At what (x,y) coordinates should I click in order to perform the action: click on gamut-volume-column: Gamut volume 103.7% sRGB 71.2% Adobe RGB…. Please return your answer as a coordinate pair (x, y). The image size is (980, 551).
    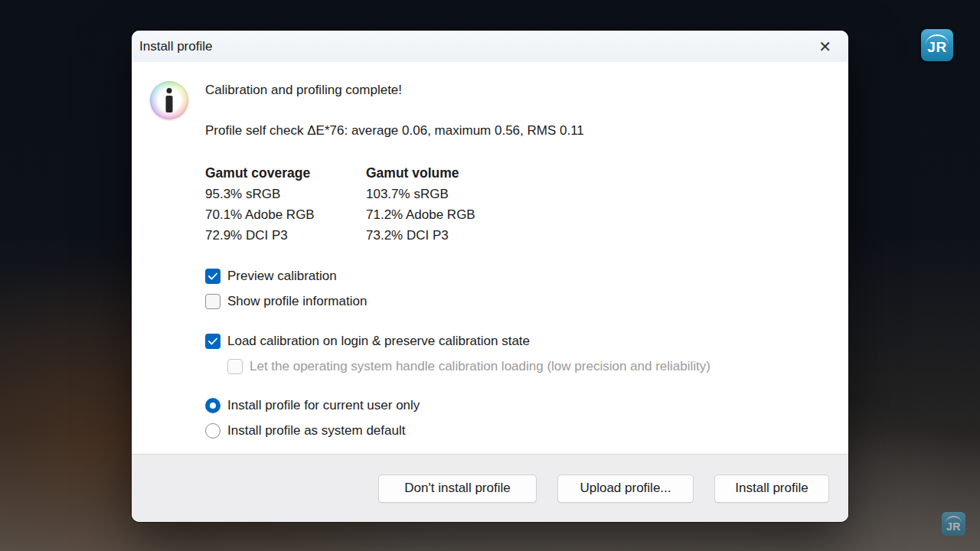
    Looking at the image, I should click on (421, 204).